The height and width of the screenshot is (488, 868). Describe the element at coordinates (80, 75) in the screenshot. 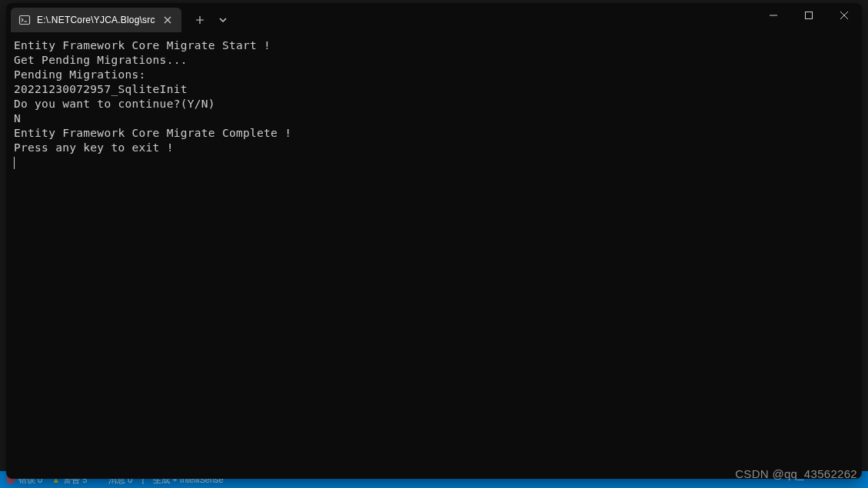

I see `terminal-line: Pending Migrations:` at that location.